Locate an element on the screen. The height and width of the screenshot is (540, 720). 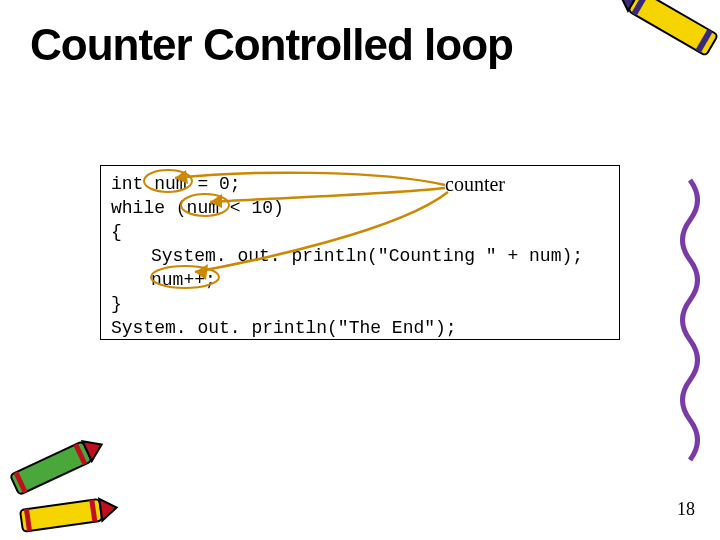
code-line-3: { is located at coordinates (360, 232).